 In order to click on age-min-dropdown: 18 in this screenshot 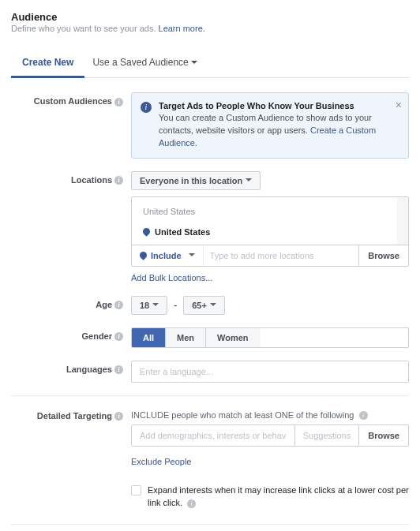, I will do `click(149, 305)`.